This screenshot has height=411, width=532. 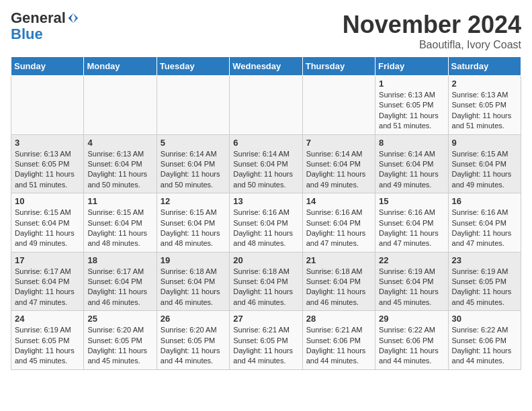 I want to click on day-number: 20, so click(x=266, y=261).